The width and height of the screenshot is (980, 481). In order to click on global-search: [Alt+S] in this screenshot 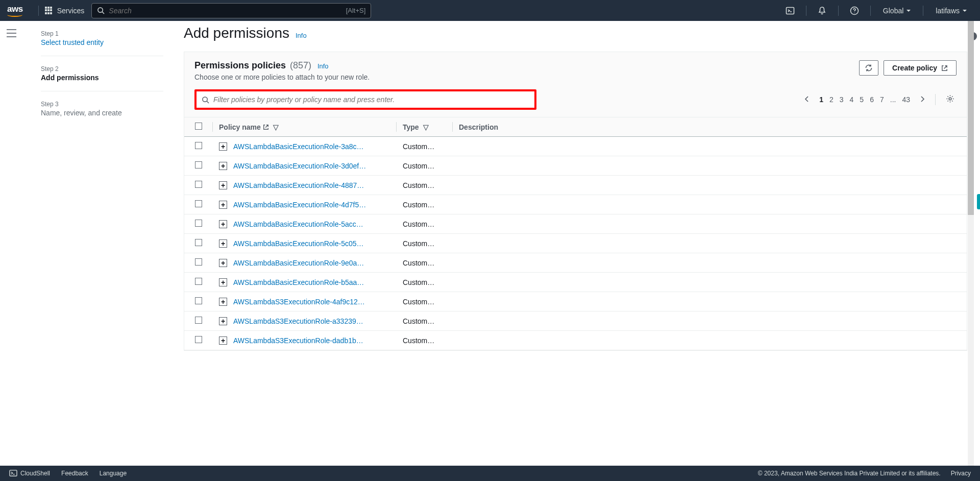, I will do `click(231, 11)`.